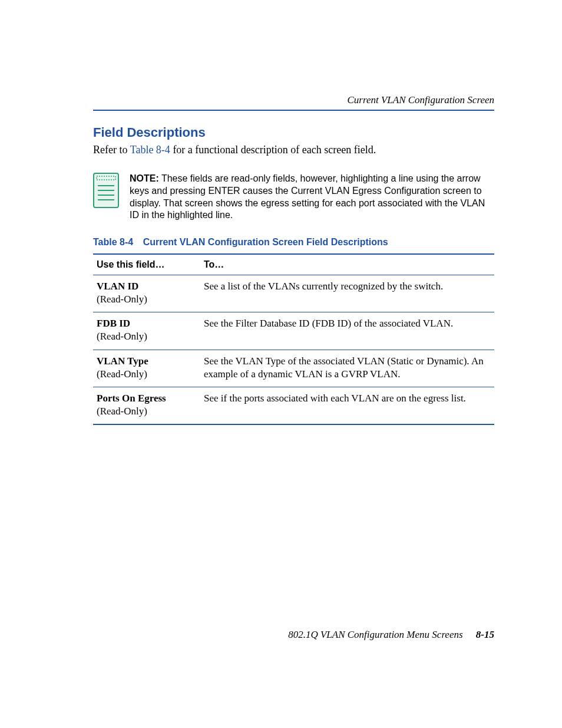 Image resolution: width=562 pixels, height=728 pixels. What do you see at coordinates (123, 361) in the screenshot?
I see `field-name: VLAN Type` at bounding box center [123, 361].